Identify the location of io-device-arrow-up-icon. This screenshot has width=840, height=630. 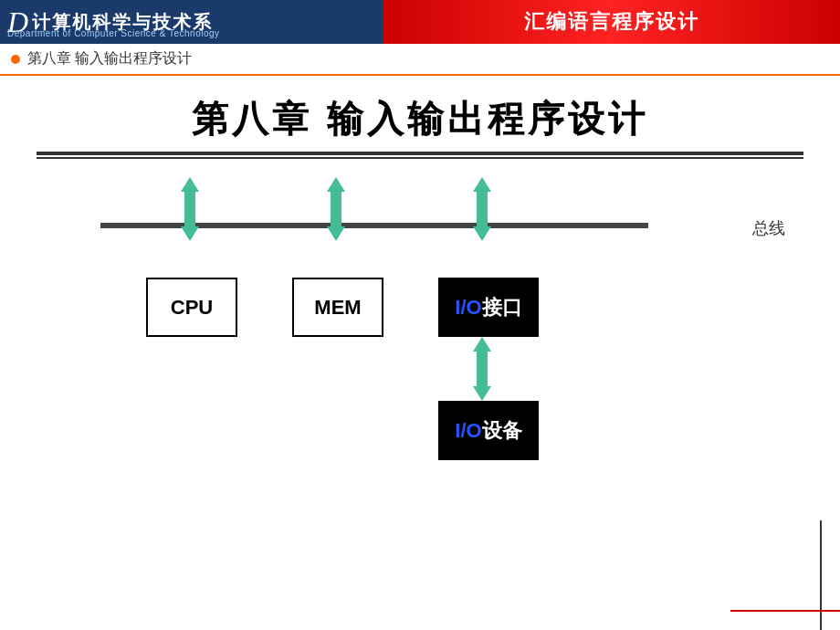
(482, 344).